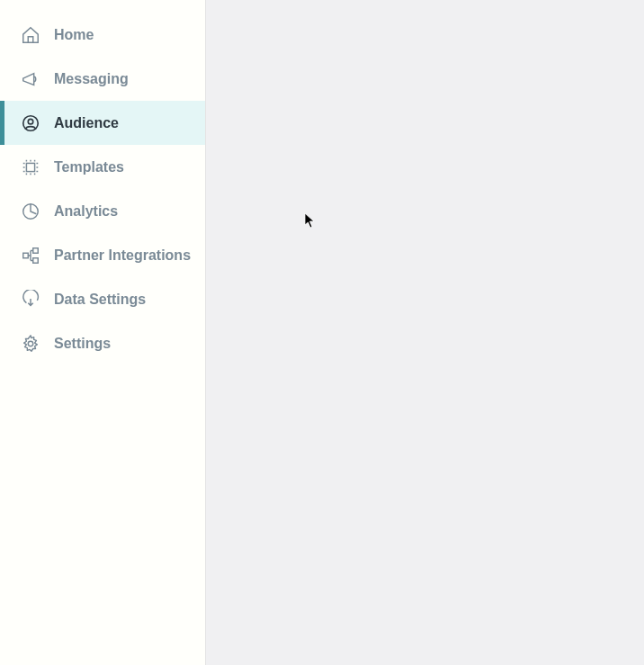  I want to click on sidebar-item-messaging: Messaging, so click(103, 79).